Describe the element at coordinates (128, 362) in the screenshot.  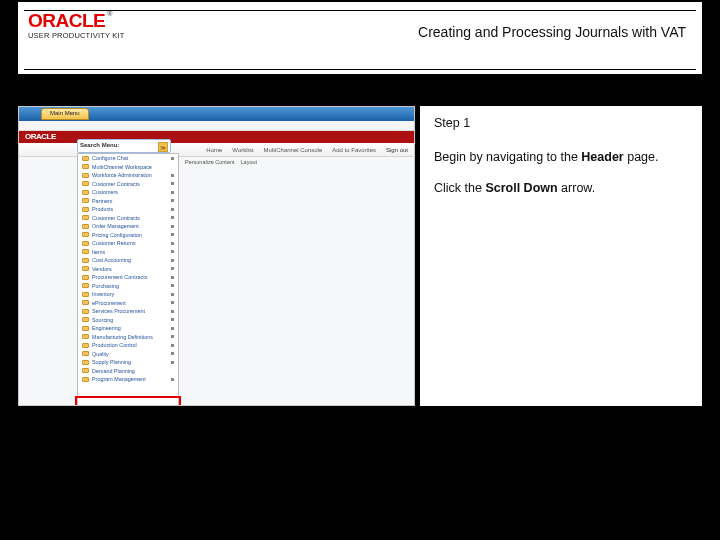
I see `menu-item: Supply Planning` at that location.